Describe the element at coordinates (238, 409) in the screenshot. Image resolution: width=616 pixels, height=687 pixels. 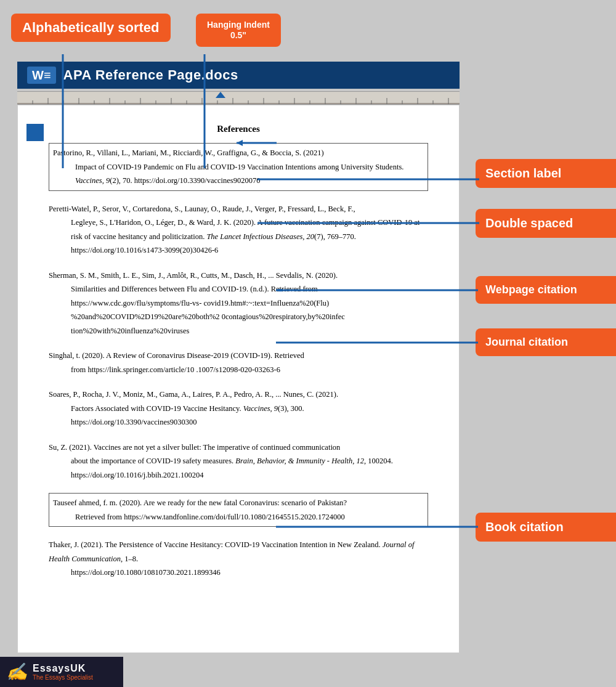
I see `reference-entry-5: Soares, P., Rocha, J. V., Moniz, M., Gam…` at that location.